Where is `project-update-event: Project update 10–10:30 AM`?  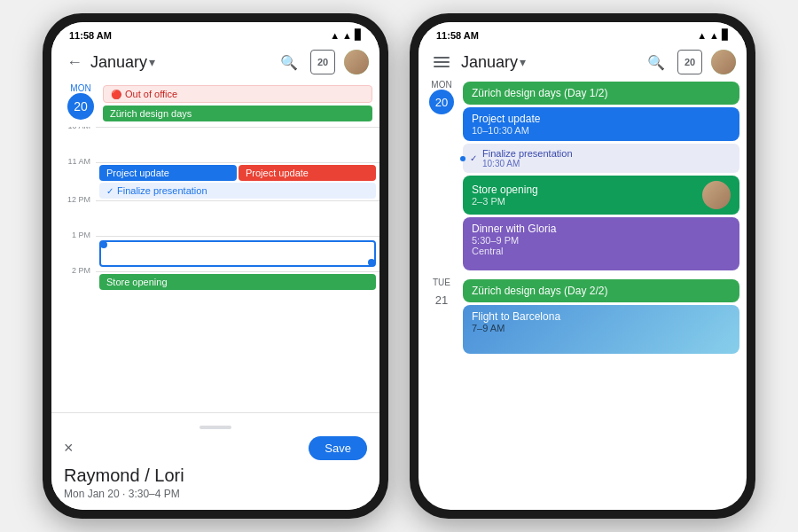
project-update-event: Project update 10–10:30 AM is located at coordinates (601, 124).